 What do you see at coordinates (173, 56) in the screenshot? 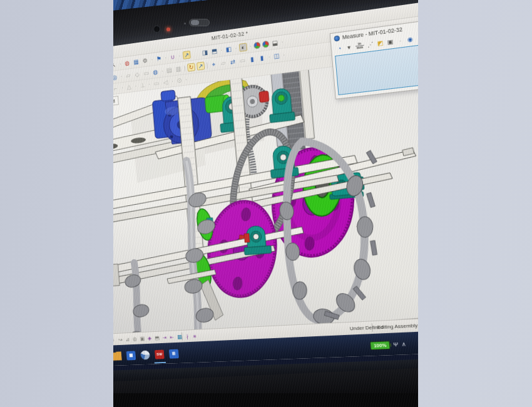
I see `spline-tool-icon: ∪` at bounding box center [173, 56].